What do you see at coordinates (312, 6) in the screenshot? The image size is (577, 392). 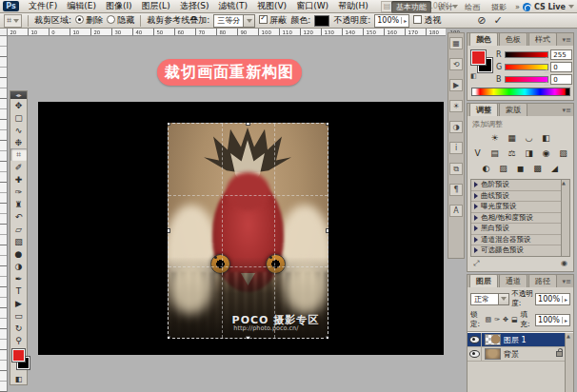 I see `menu-window: 窗口(W)` at bounding box center [312, 6].